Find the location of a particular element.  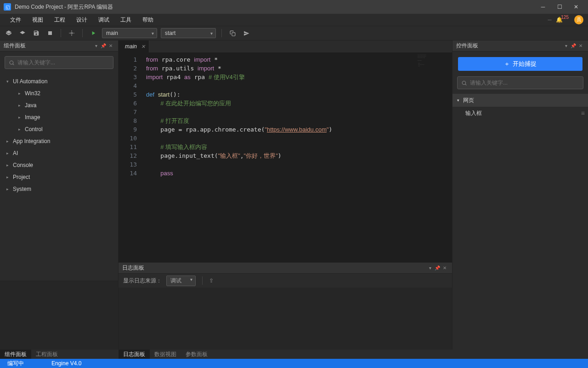

tree-Project: ▸Project is located at coordinates (59, 177).